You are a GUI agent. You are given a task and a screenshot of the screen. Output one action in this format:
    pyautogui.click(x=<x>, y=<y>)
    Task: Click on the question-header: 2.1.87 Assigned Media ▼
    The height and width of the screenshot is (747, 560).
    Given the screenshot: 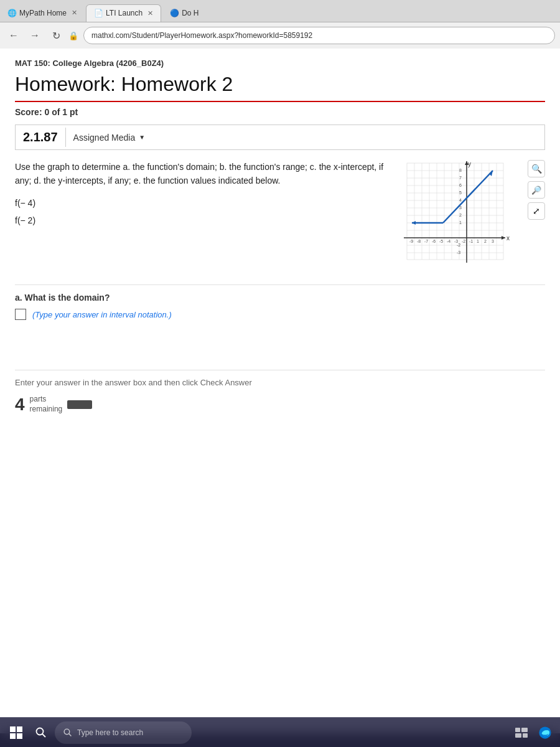 What is the action you would take?
    pyautogui.click(x=280, y=137)
    